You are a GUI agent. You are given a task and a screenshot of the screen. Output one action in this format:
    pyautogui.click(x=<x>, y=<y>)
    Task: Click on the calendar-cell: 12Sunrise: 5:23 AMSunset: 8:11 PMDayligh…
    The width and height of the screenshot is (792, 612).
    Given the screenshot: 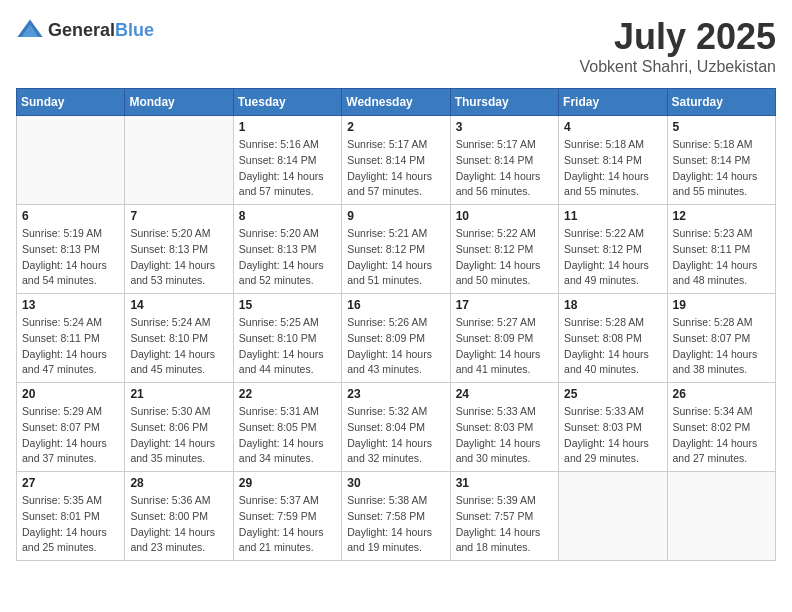 What is the action you would take?
    pyautogui.click(x=721, y=250)
    